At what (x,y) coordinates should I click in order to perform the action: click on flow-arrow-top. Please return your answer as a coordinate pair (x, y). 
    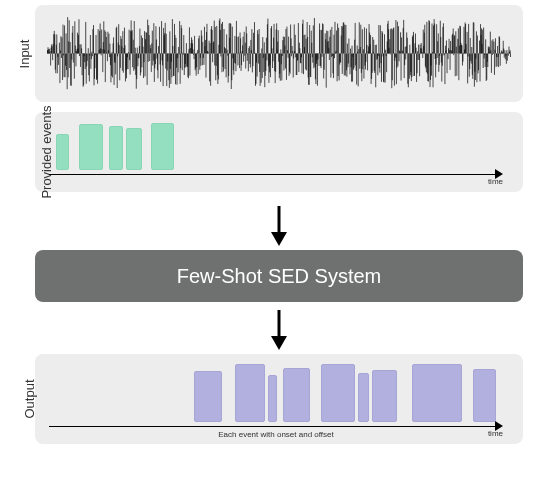
    Looking at the image, I should click on (279, 226).